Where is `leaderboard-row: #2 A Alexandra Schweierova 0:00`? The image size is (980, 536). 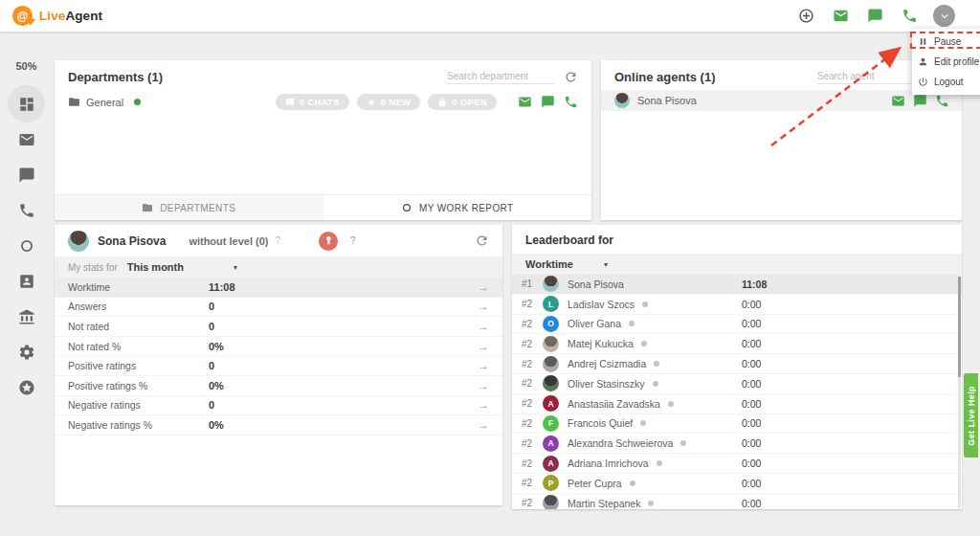
leaderboard-row: #2 A Alexandra Schweierova 0:00 is located at coordinates (737, 444).